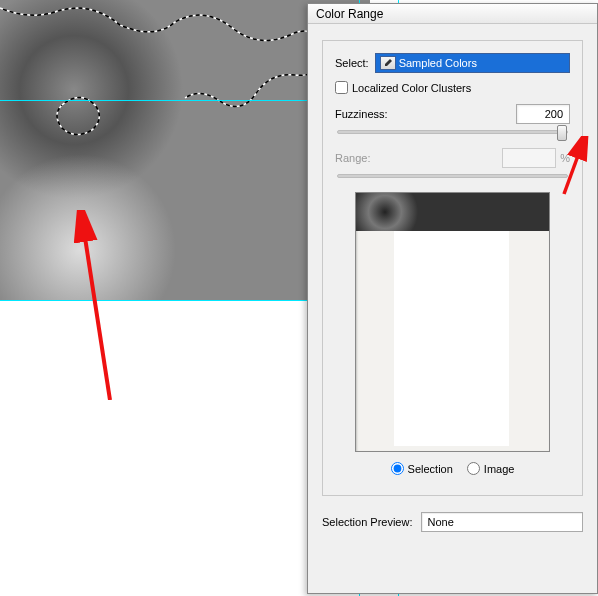  What do you see at coordinates (342, 88) in the screenshot?
I see `localized-clusters-checkbox` at bounding box center [342, 88].